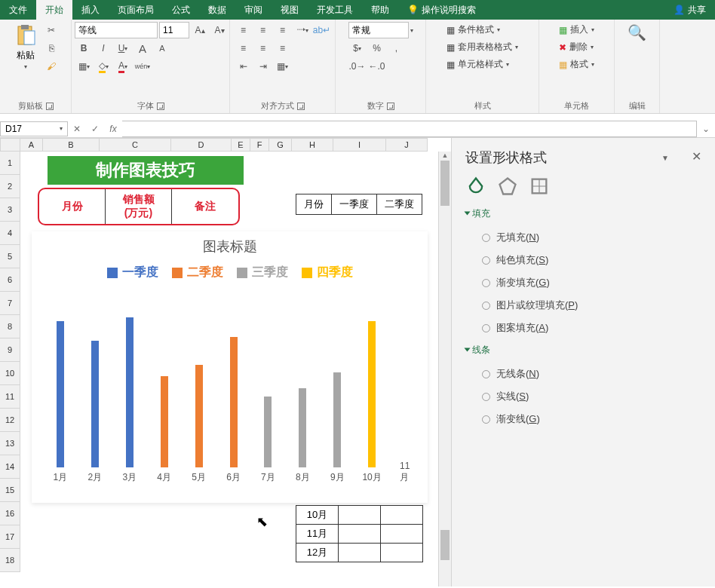 This screenshot has width=715, height=588. I want to click on font-dialog-icon, so click(161, 106).